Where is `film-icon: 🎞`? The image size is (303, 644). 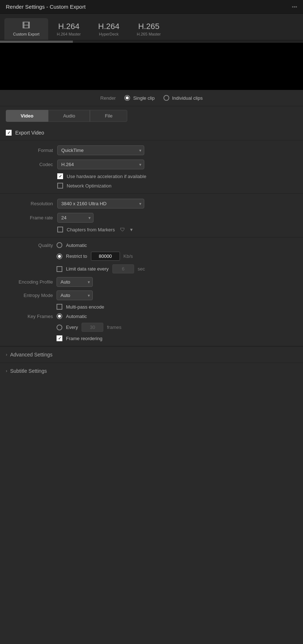
film-icon: 🎞 is located at coordinates (26, 26).